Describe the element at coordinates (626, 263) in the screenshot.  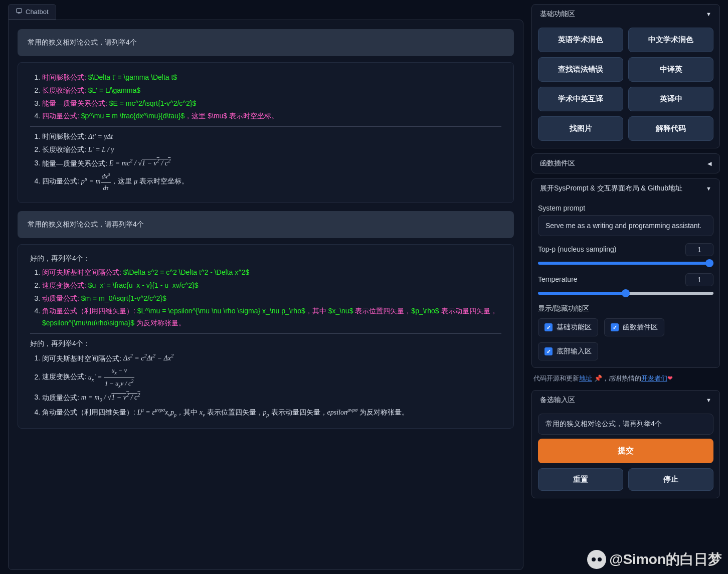
I see `topp-slider` at that location.